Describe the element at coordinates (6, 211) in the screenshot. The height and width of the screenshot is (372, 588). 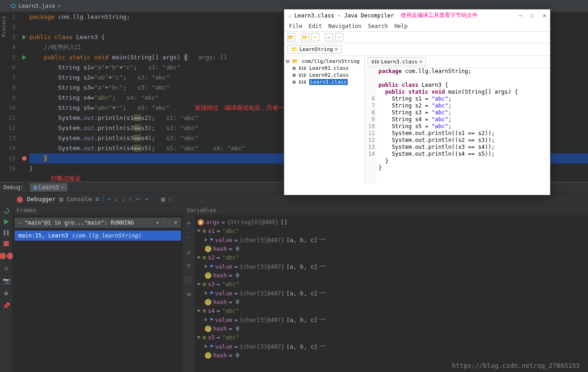
I see `rerun-icon` at that location.